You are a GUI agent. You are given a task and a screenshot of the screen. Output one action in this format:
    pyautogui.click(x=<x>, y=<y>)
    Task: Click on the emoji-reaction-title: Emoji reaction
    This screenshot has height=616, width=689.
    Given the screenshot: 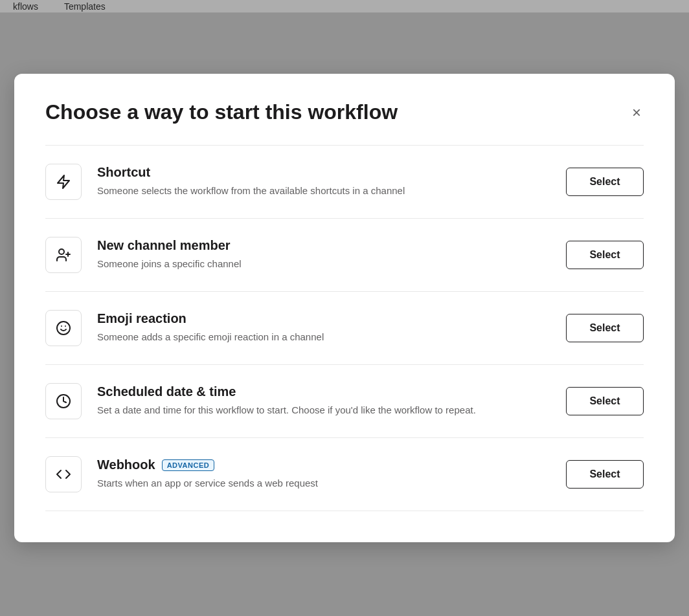 What is the action you would take?
    pyautogui.click(x=142, y=318)
    